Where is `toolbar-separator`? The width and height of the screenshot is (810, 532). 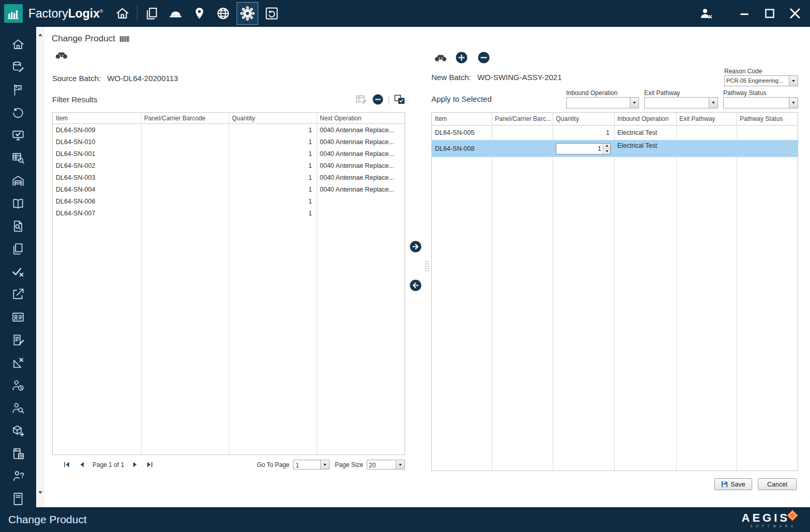 toolbar-separator is located at coordinates (388, 100).